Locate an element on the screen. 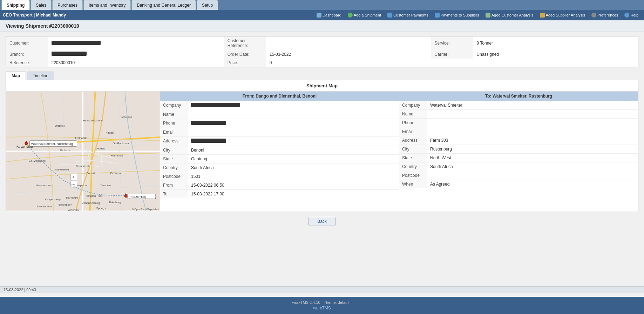 This screenshot has height=314, width=644. to-name-value is located at coordinates (533, 114).